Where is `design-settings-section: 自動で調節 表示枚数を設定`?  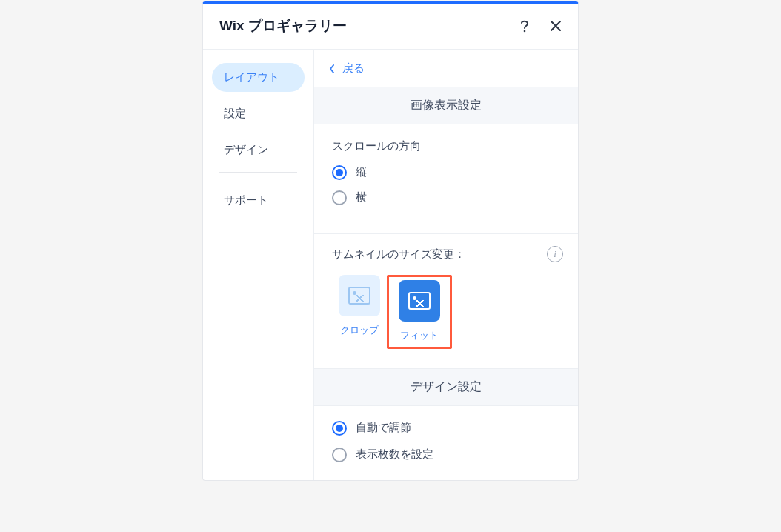 design-settings-section: 自動で調節 表示枚数を設定 is located at coordinates (446, 443).